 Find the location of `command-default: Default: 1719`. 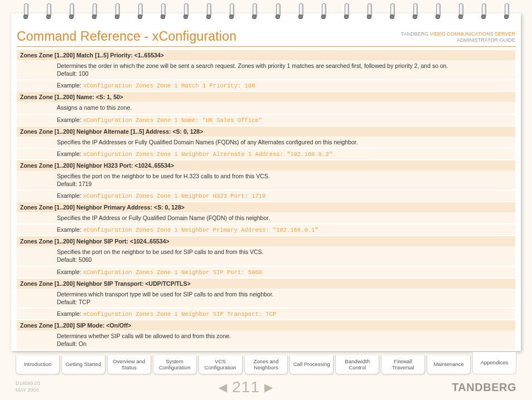

command-default: Default: 1719 is located at coordinates (74, 184).